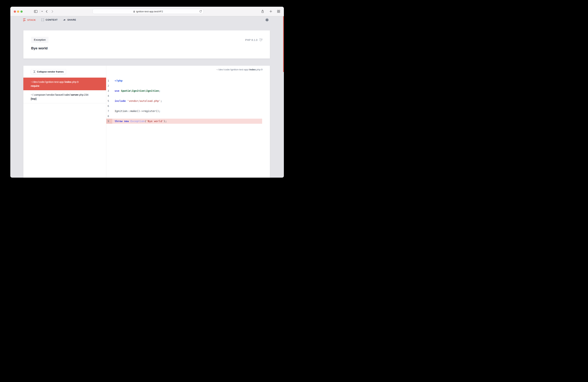 The image size is (588, 382). Describe the element at coordinates (46, 11) in the screenshot. I see `chevron-left-icon` at that location.